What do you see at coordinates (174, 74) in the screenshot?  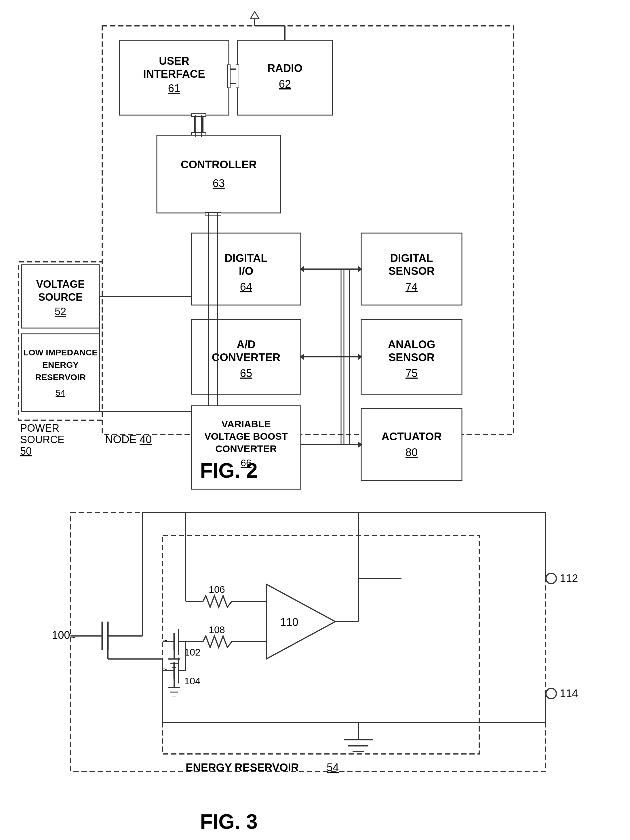 I see `svg-text: INTERFACE` at bounding box center [174, 74].